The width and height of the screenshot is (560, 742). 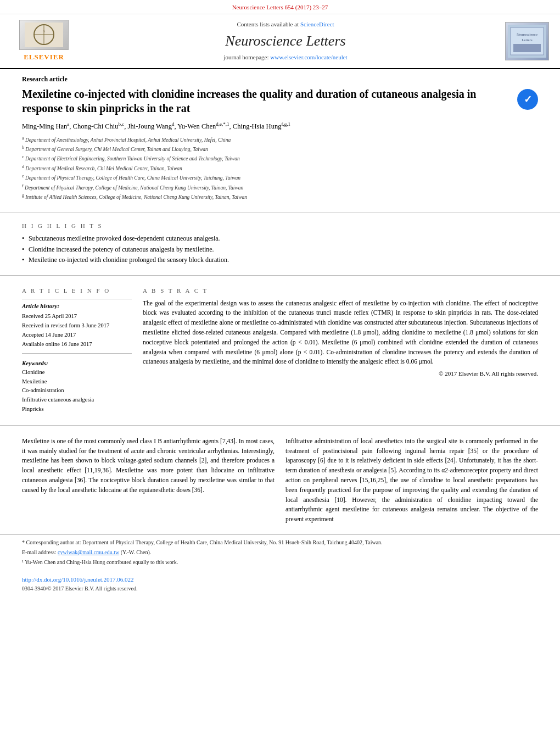 I want to click on homepage-link: www.elsevier.com/locate/neulet, so click(x=309, y=57).